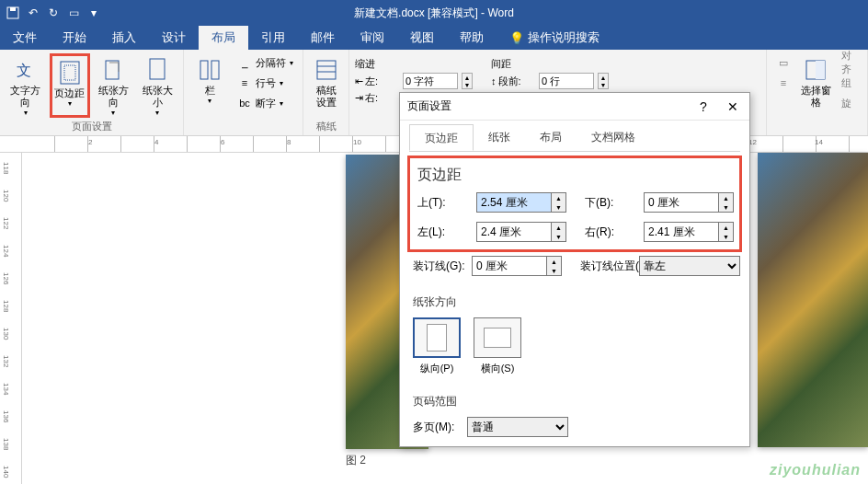 This screenshot has width=868, height=484. Describe the element at coordinates (518, 427) in the screenshot. I see `multi-page-select: 普通` at that location.